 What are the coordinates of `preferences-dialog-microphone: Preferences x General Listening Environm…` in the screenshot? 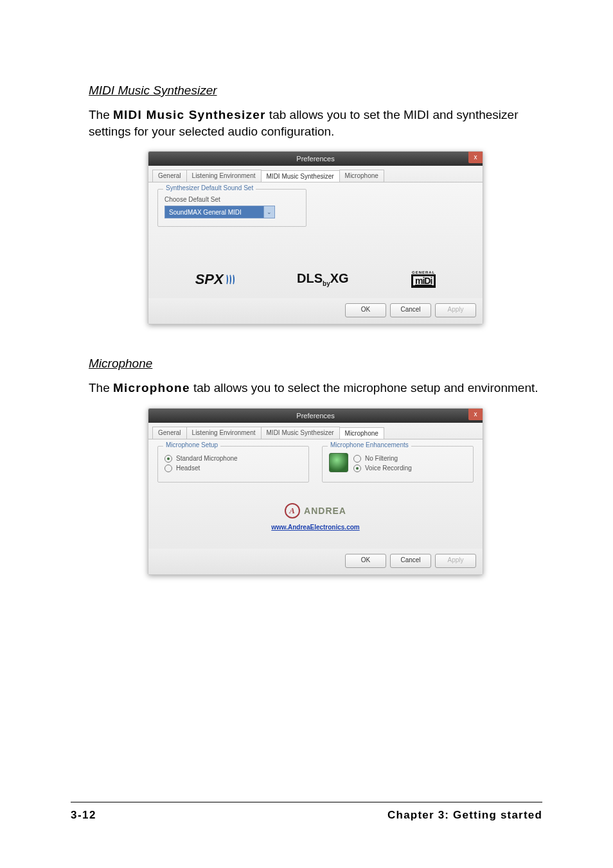 It's located at (315, 492).